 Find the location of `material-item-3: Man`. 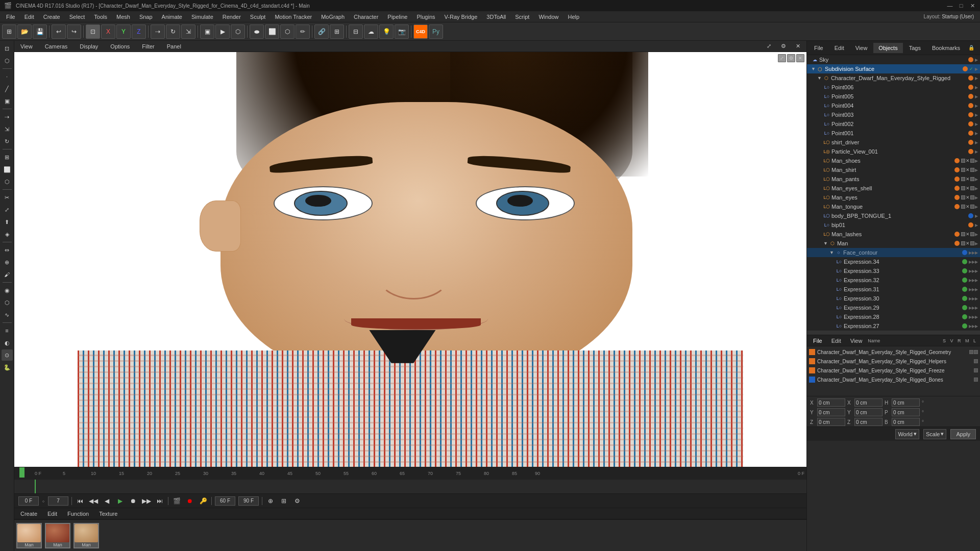

material-item-3: Man is located at coordinates (86, 536).